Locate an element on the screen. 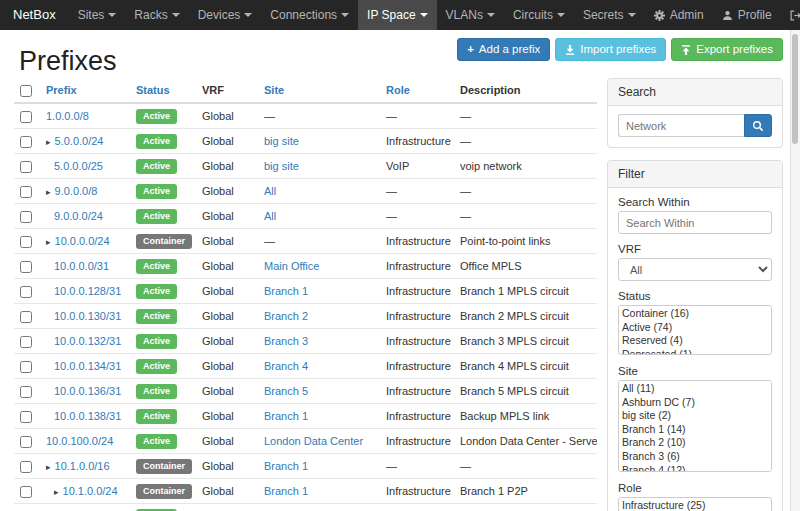  prefix-link: 10.0.0.138/31 is located at coordinates (88, 416).